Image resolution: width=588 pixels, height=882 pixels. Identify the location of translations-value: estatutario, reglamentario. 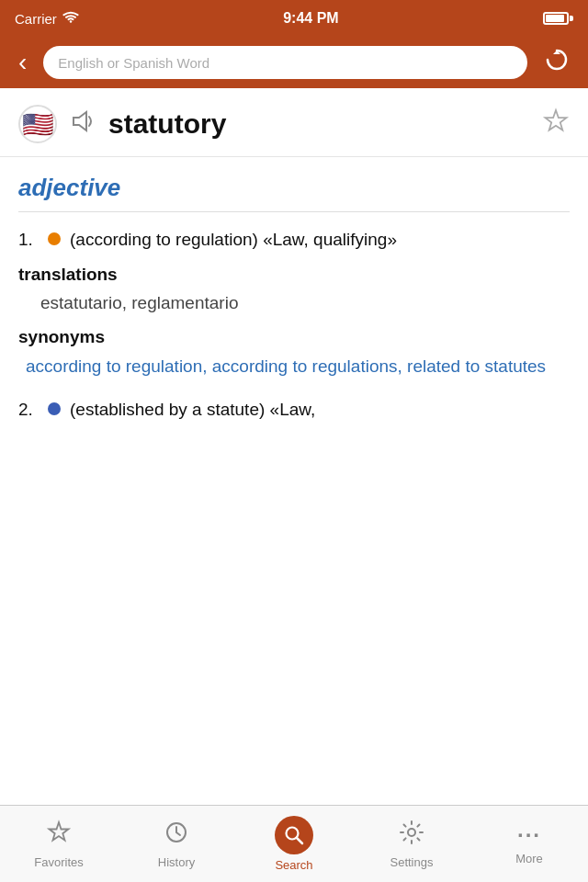
(294, 303).